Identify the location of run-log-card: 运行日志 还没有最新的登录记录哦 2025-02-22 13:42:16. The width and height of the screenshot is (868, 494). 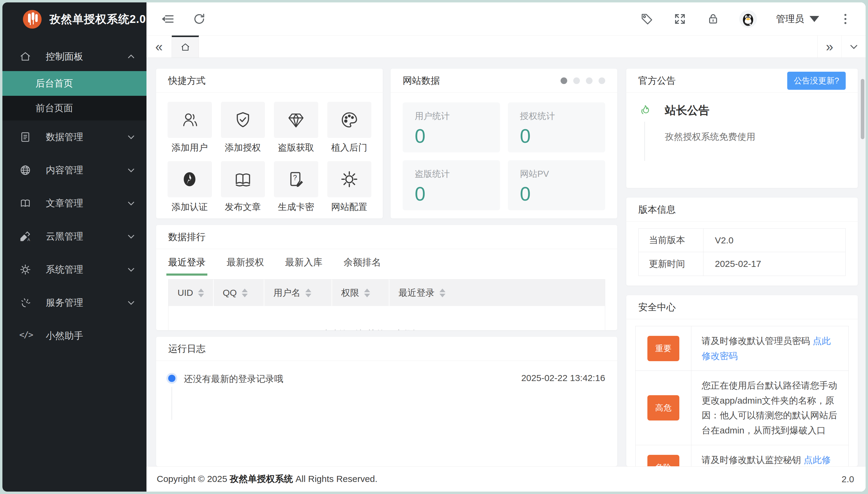
(387, 402).